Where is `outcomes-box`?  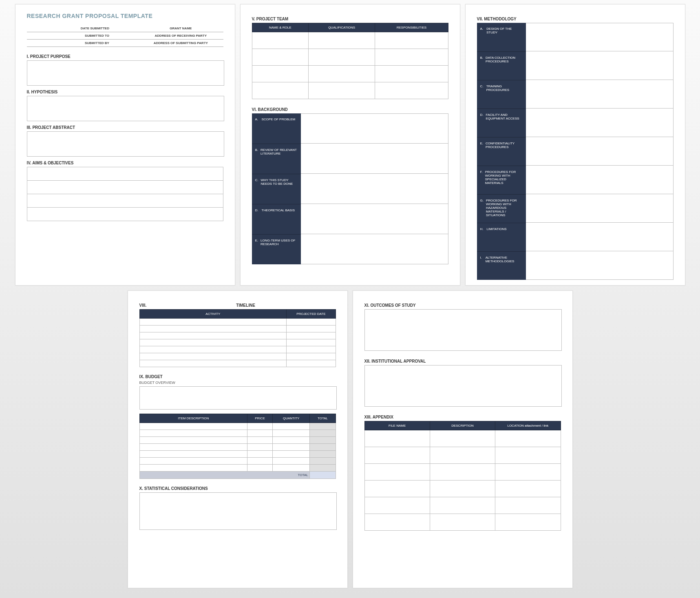
outcomes-box is located at coordinates (463, 330).